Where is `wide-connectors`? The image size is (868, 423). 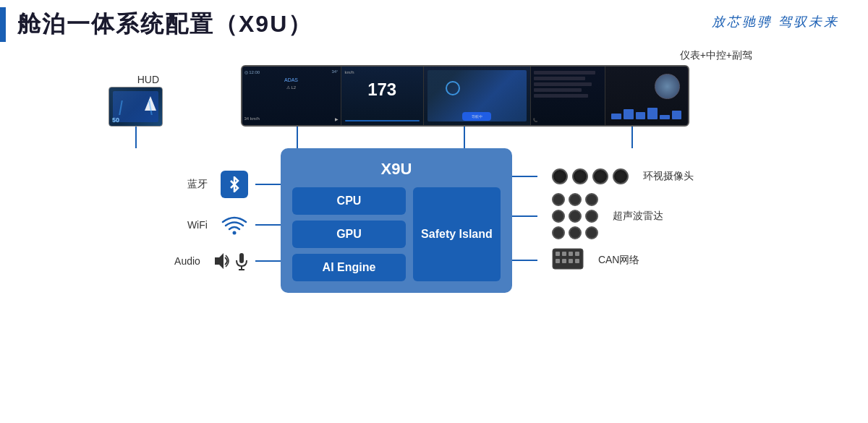 wide-connectors is located at coordinates (464, 137).